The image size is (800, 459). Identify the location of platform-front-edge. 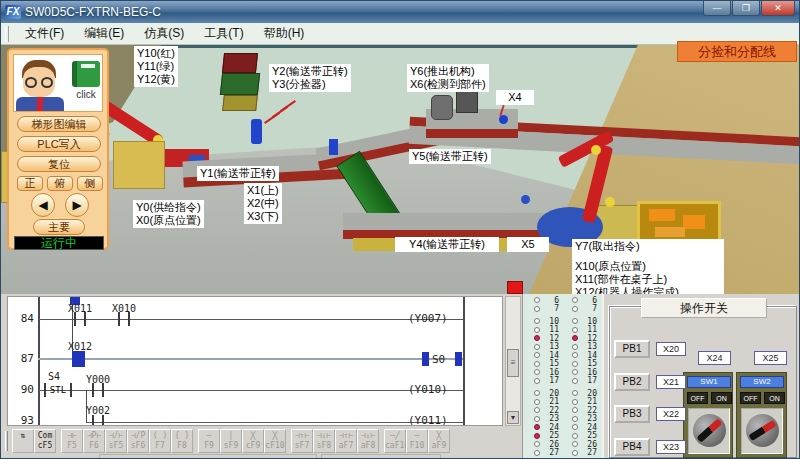
(472, 134).